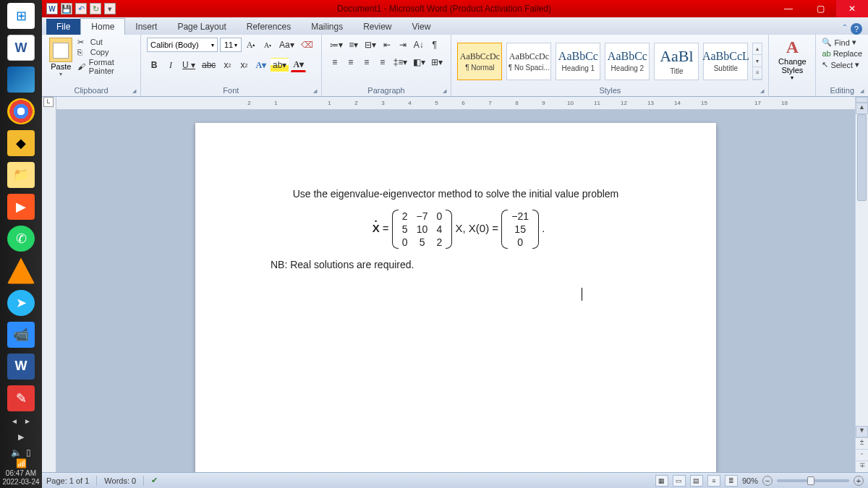 This screenshot has width=868, height=488. Describe the element at coordinates (49, 285) in the screenshot. I see `vertical-ruler: L` at that location.